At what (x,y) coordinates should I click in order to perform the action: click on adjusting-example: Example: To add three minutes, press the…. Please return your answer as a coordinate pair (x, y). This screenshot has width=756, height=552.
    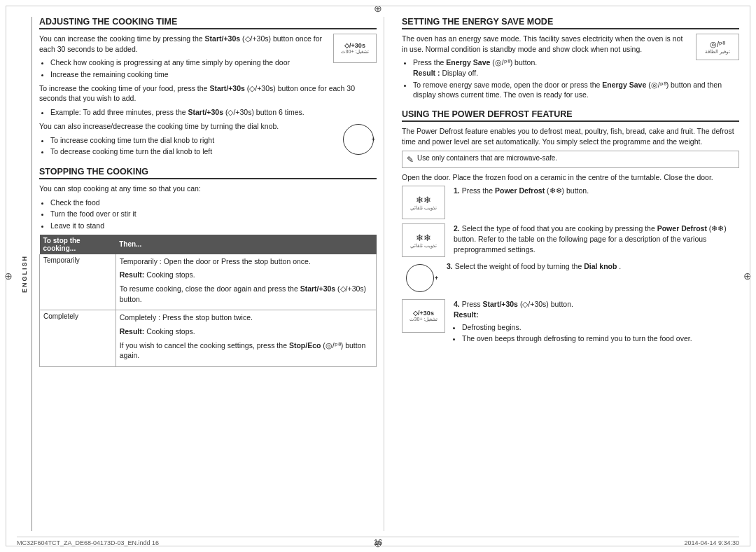
    Looking at the image, I should click on (214, 112).